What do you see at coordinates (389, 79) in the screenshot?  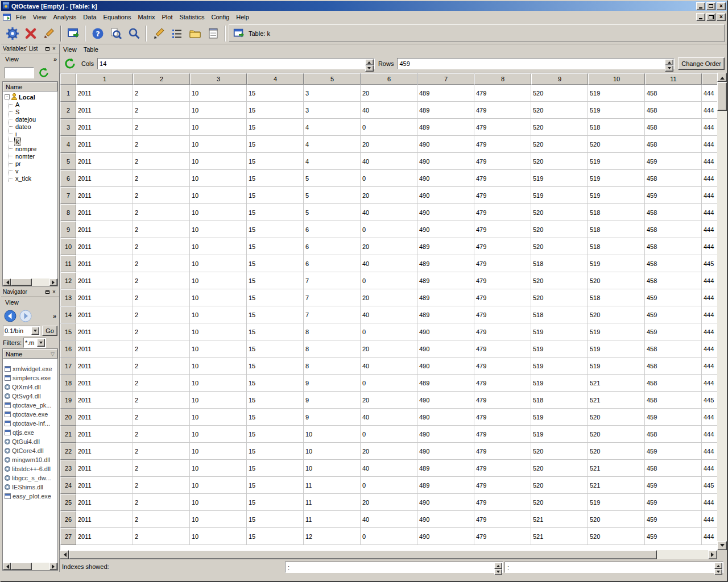 I see `column-header: 6` at bounding box center [389, 79].